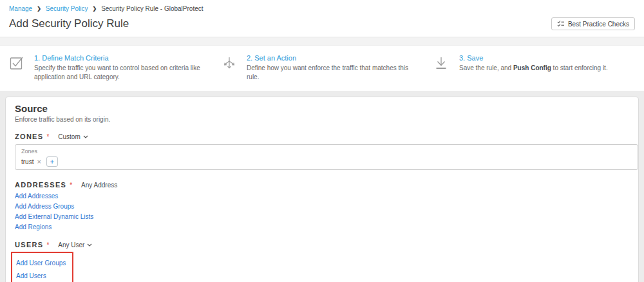  Describe the element at coordinates (593, 24) in the screenshot. I see `best-practice-checks-button: Best Practice Checks` at that location.